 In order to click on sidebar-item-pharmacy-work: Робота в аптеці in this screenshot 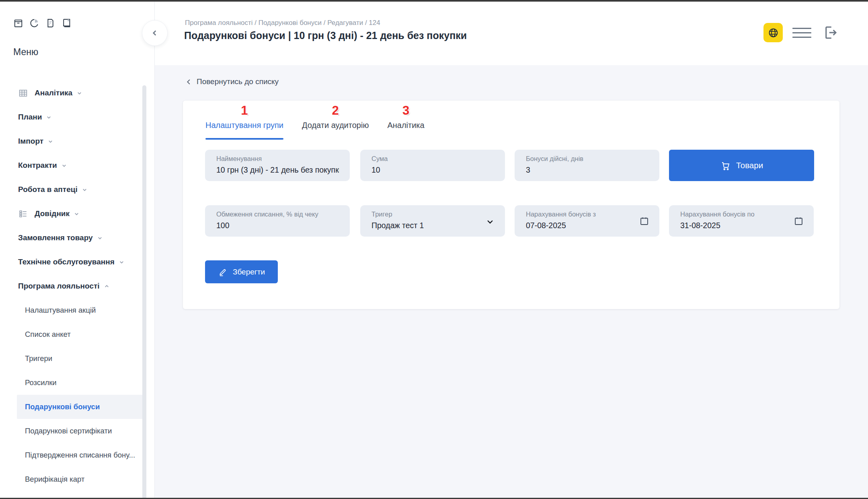, I will do `click(77, 190)`.